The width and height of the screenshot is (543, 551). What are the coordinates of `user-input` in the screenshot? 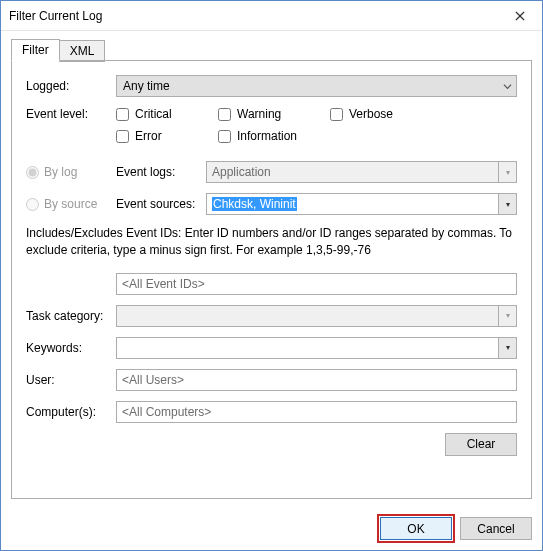 It's located at (316, 380).